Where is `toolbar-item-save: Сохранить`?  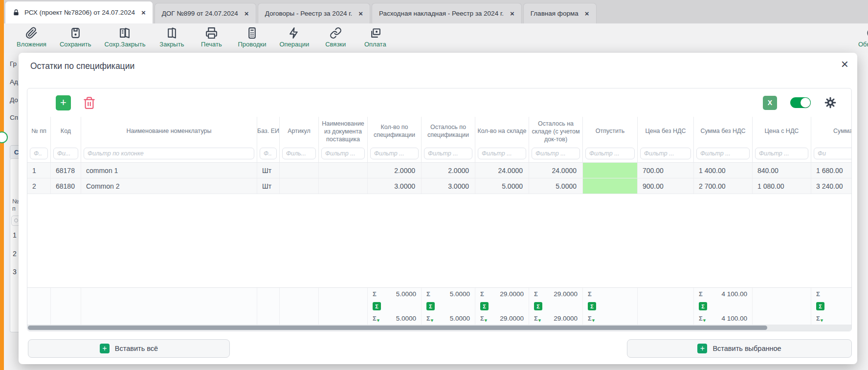 toolbar-item-save: Сохранить is located at coordinates (75, 40).